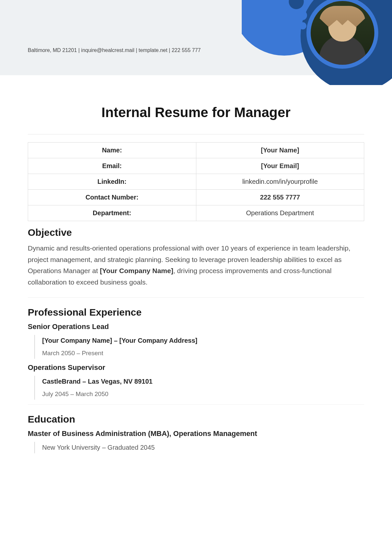 The image size is (392, 556). What do you see at coordinates (280, 198) in the screenshot?
I see `info-value: 222 555 7777` at bounding box center [280, 198].